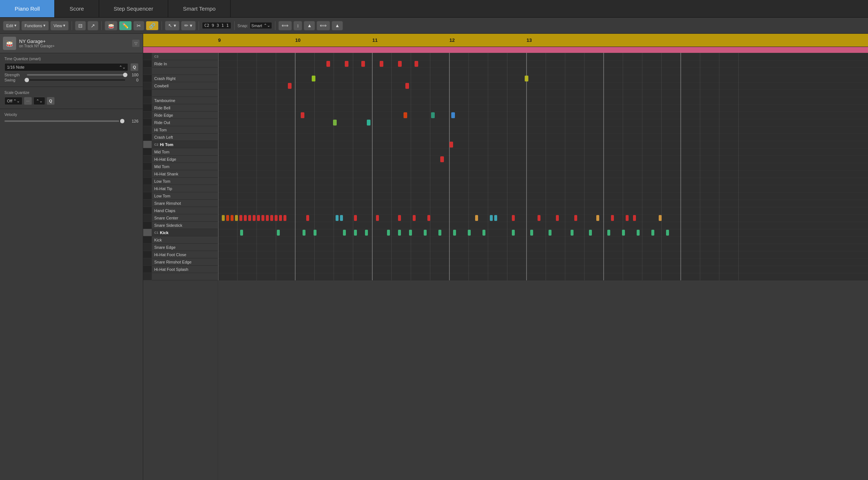  Describe the element at coordinates (285, 26) in the screenshot. I see `zoom-fit-btn: ⟺` at that location.